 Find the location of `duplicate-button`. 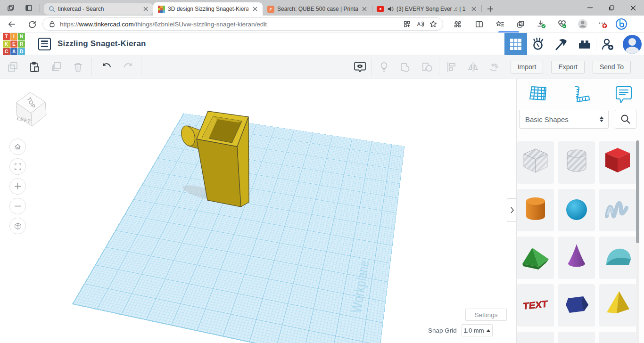

duplicate-button is located at coordinates (56, 67).